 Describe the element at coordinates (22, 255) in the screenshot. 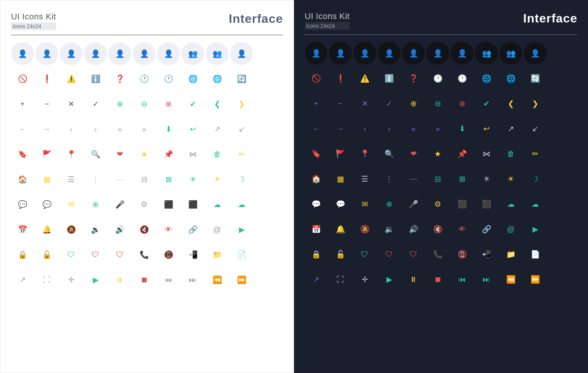

I see `icon-lock: 🔒` at that location.